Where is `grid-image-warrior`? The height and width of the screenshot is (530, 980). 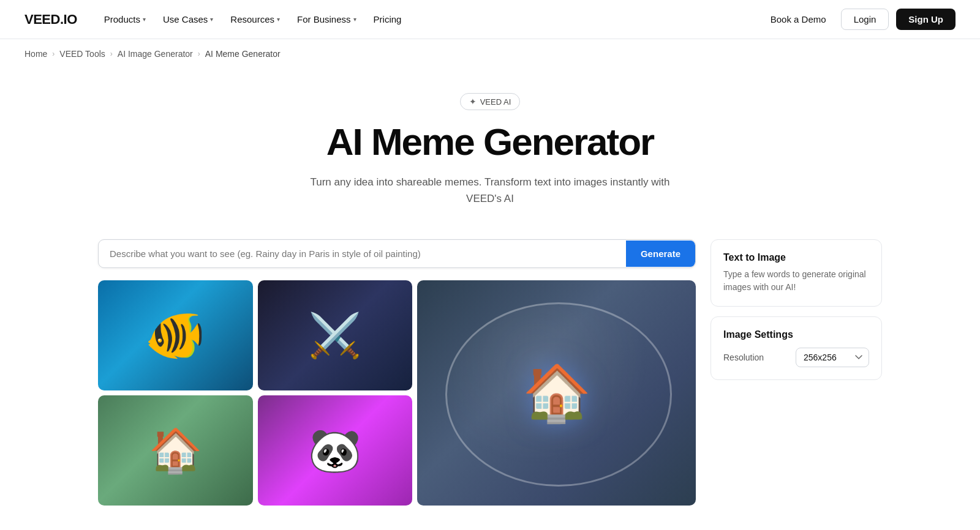 grid-image-warrior is located at coordinates (336, 335).